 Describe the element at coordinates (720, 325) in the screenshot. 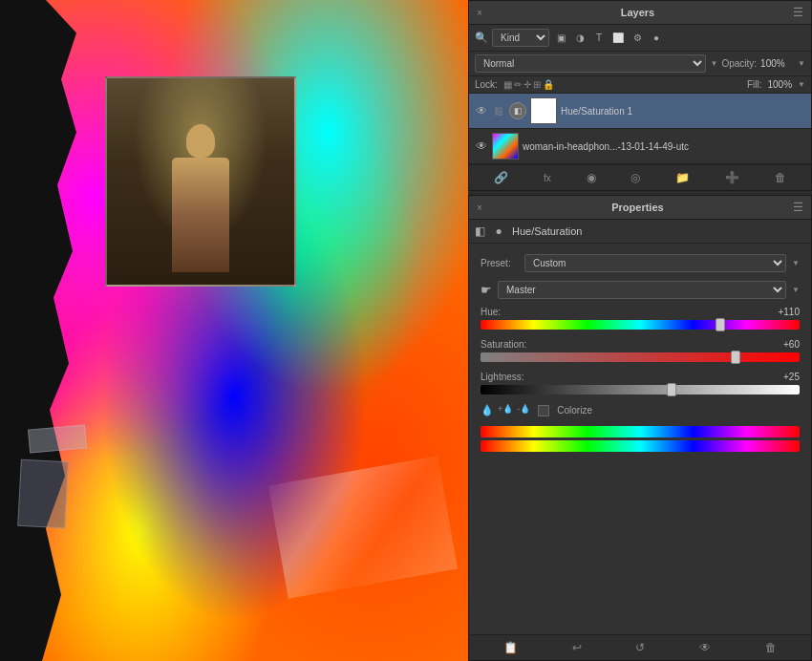

I see `hue-slider-thumb` at that location.